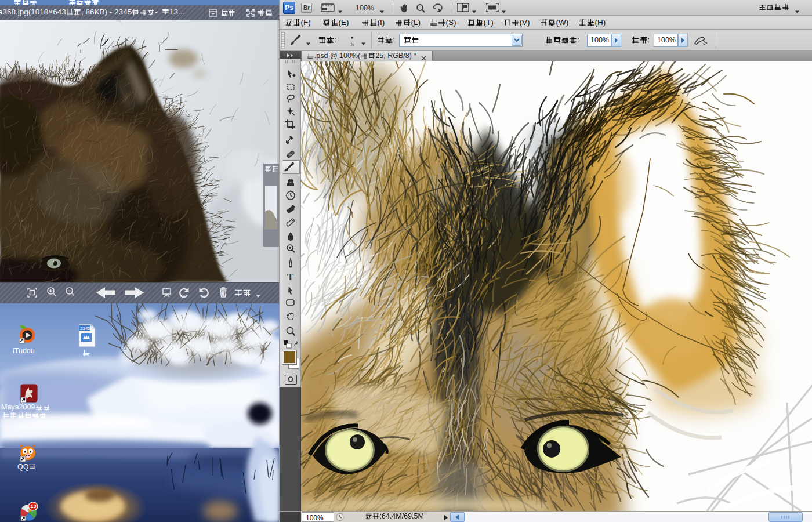  Describe the element at coordinates (488, 23) in the screenshot. I see `svg-text: (T)` at that location.